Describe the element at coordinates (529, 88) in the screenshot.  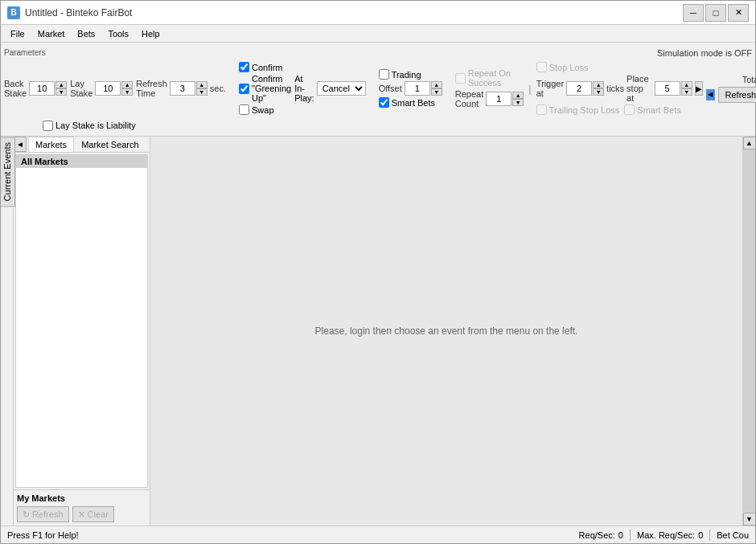
I see `section-sep-1: |` at that location.